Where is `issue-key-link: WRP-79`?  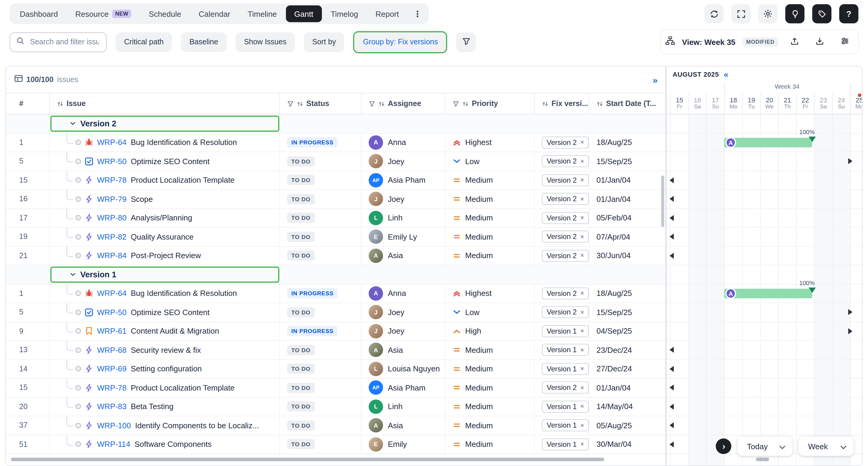 issue-key-link: WRP-79 is located at coordinates (112, 199).